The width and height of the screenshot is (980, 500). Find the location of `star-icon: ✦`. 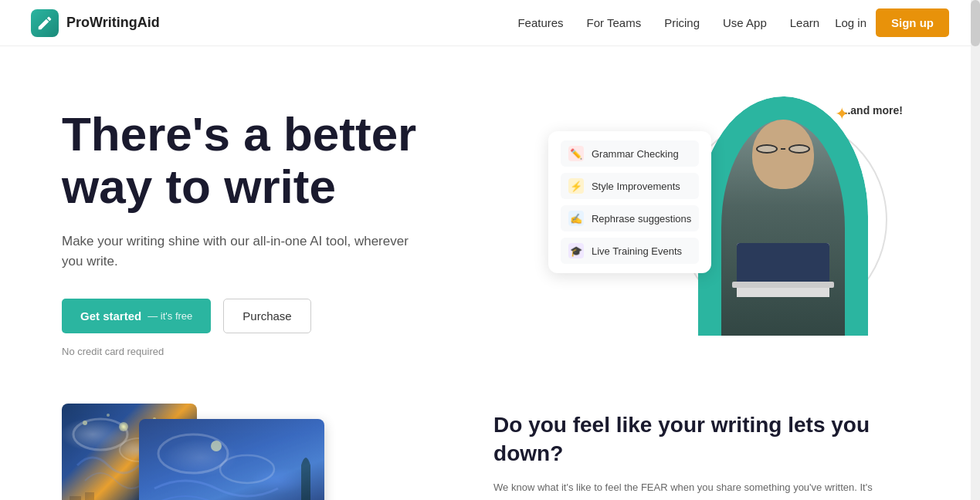

star-icon: ✦ is located at coordinates (842, 114).